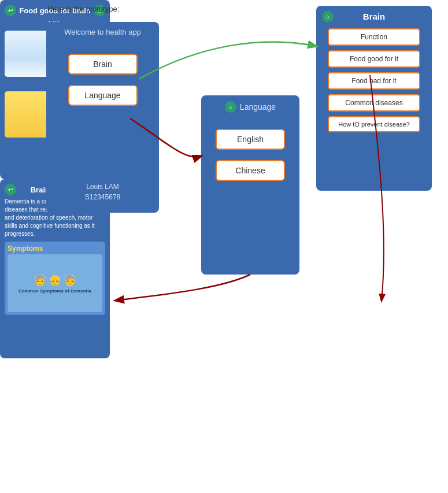 This screenshot has width=448, height=493. I want to click on chinese-button: Chinese, so click(250, 170).